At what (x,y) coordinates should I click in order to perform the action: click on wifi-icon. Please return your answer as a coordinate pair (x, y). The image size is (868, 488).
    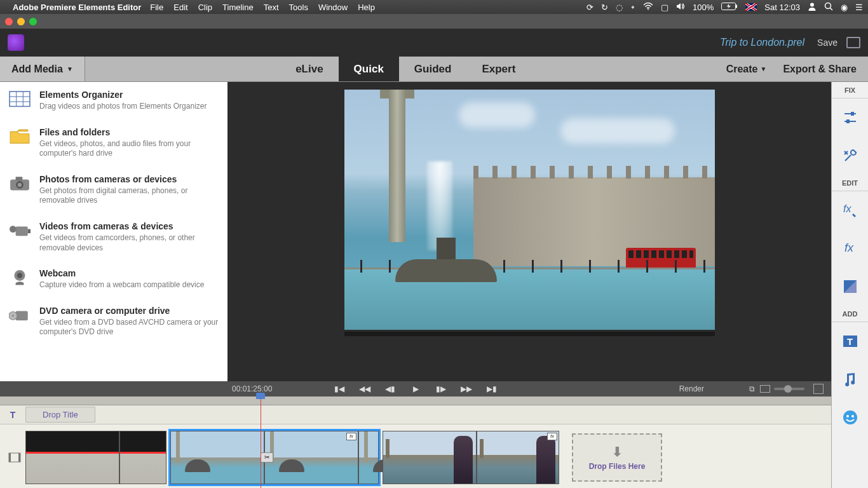
    Looking at the image, I should click on (648, 8).